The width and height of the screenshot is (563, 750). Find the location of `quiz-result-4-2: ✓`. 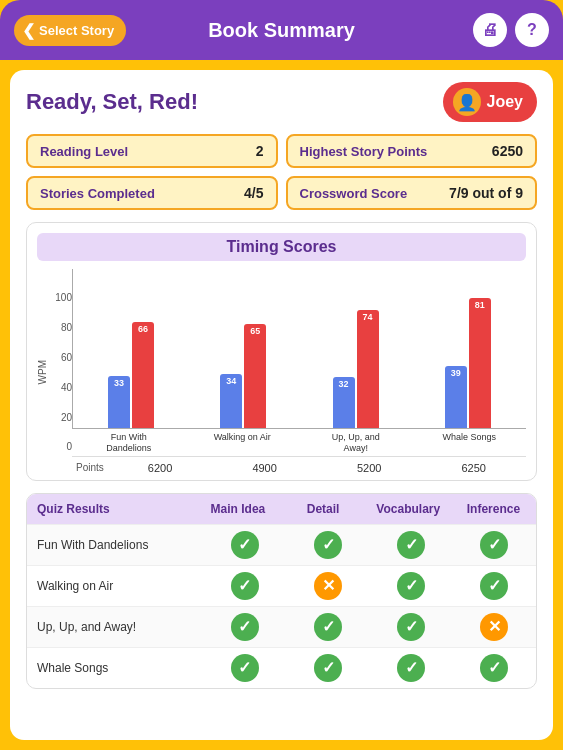

quiz-result-4-2: ✓ is located at coordinates (412, 668).